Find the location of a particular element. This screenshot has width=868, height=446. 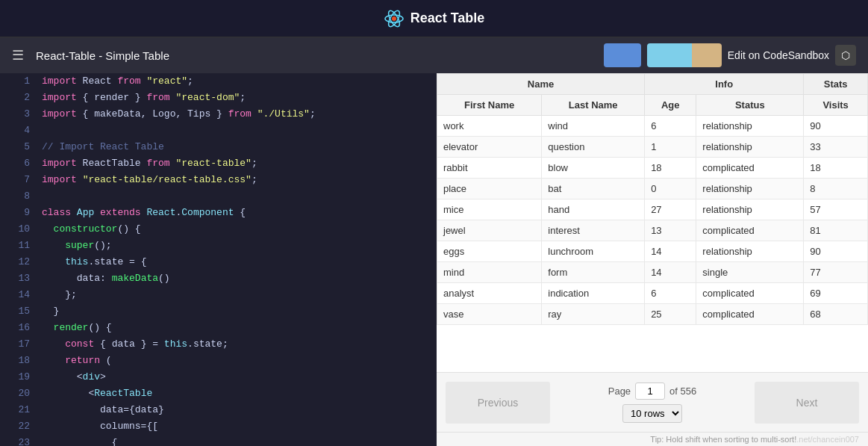

code-line-1: 1import React from "react"; is located at coordinates (218, 81).